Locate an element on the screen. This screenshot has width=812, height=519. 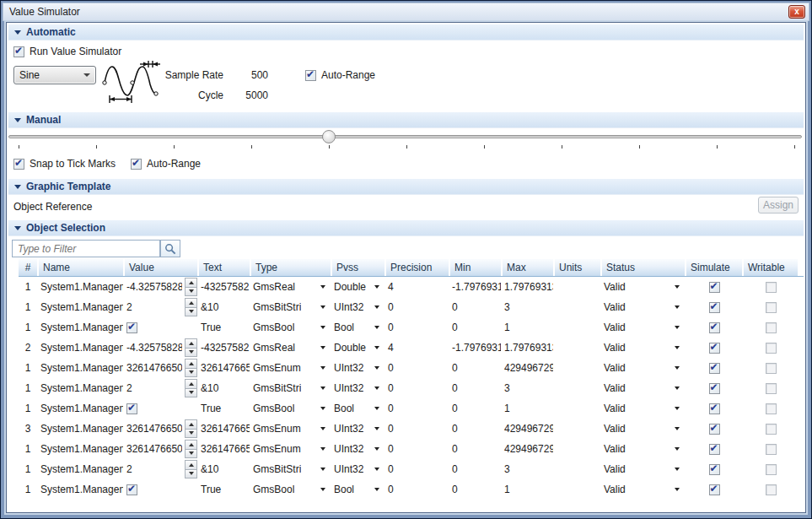
col-header-value: Value is located at coordinates (161, 268).